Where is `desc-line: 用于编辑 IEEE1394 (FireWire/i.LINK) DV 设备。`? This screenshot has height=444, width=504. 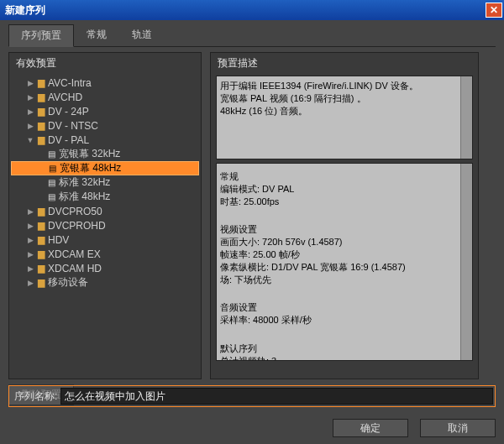 desc-line: 用于编辑 IEEE1394 (FireWire/i.LINK) DV 设备。 is located at coordinates (344, 86).